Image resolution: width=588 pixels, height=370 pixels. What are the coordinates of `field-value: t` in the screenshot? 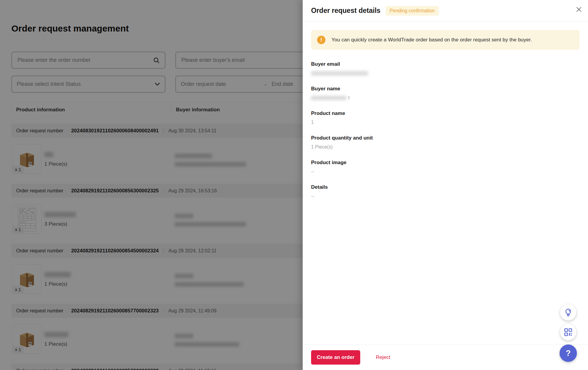 It's located at (445, 98).